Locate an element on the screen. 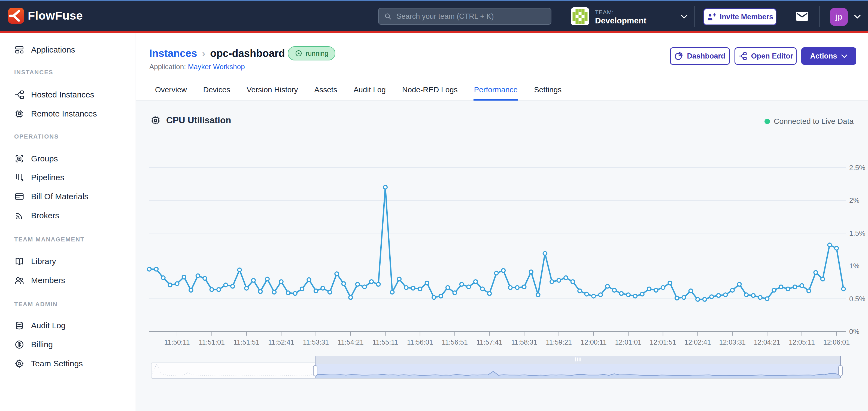 The width and height of the screenshot is (868, 411). team-identicon-icon is located at coordinates (580, 16).